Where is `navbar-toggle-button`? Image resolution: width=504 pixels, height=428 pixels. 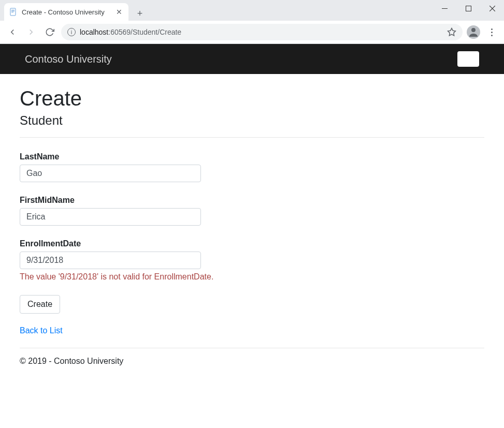
navbar-toggle-button is located at coordinates (468, 59).